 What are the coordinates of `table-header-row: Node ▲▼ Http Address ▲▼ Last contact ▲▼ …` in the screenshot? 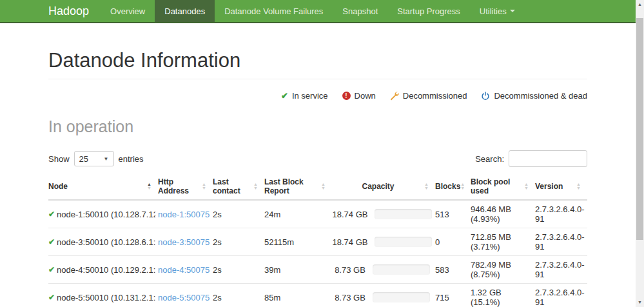 It's located at (318, 187).